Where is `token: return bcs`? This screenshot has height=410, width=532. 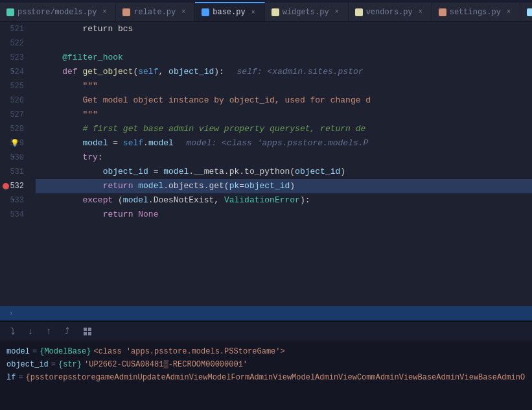
token: return bcs is located at coordinates (87, 29).